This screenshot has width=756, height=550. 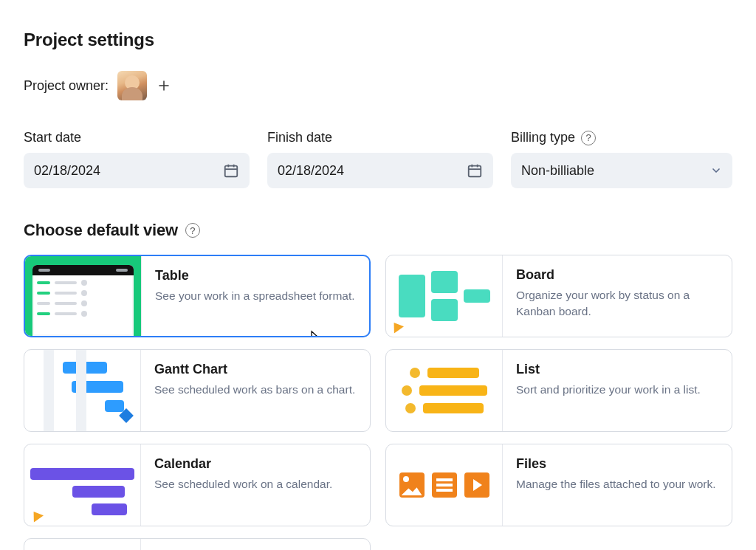 What do you see at coordinates (559, 485) in the screenshot?
I see `view-card-files: Files Manage the files attached to your …` at bounding box center [559, 485].